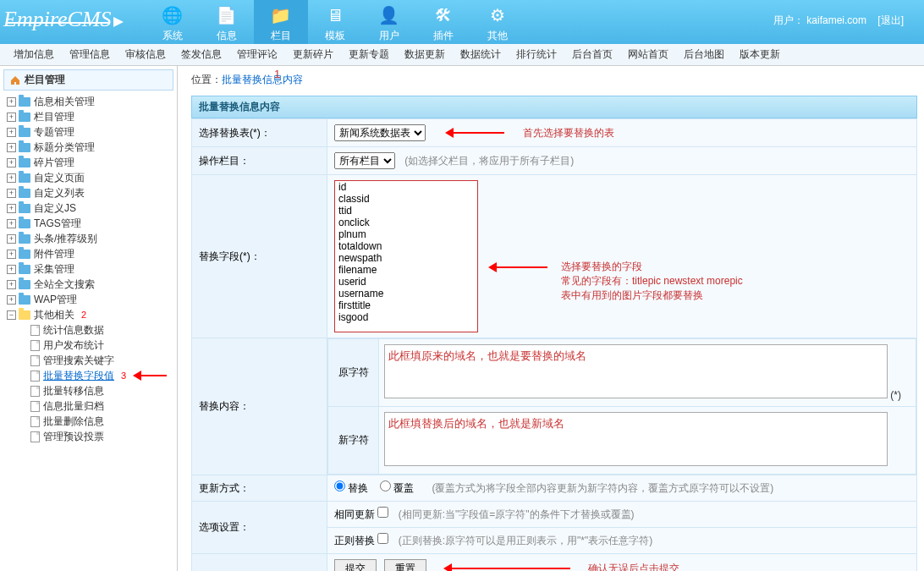 Image resolution: width=924 pixels, height=571 pixels. I want to click on subnav-item: 签发信息, so click(201, 54).